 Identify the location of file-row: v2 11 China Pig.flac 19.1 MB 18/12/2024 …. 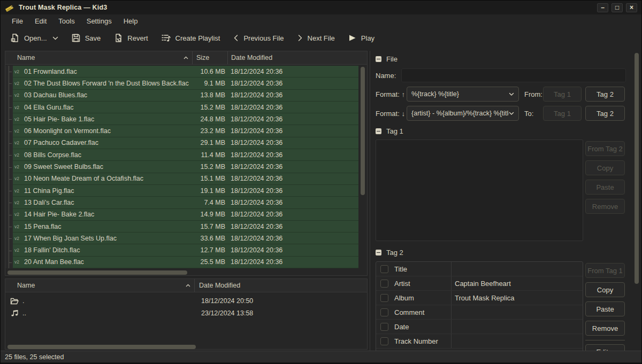
(182, 191).